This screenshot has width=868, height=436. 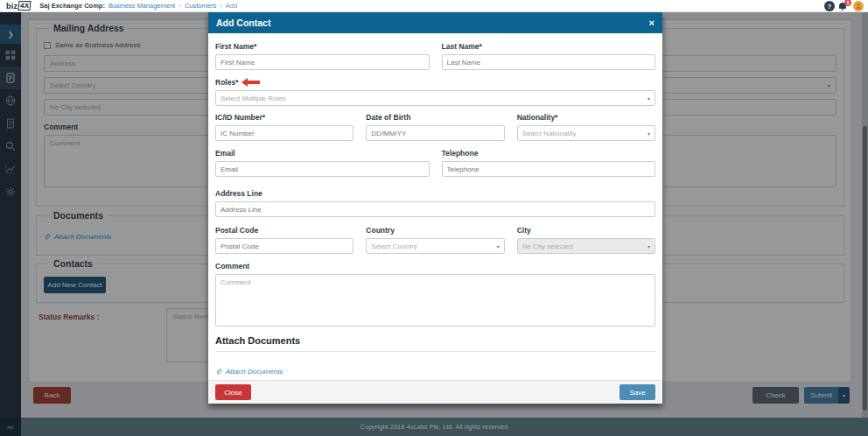 What do you see at coordinates (243, 23) in the screenshot?
I see `modal-title: Add Contact` at bounding box center [243, 23].